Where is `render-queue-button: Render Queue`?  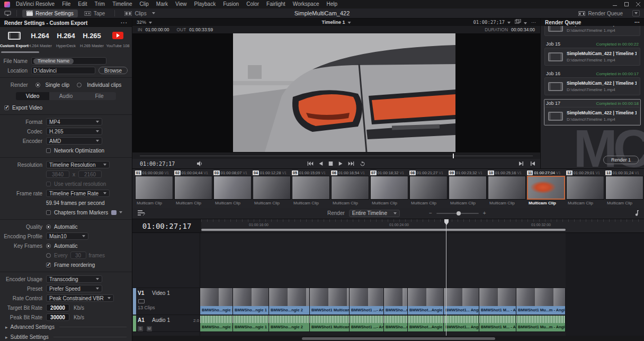
render-queue-button: Render Queue is located at coordinates (601, 14).